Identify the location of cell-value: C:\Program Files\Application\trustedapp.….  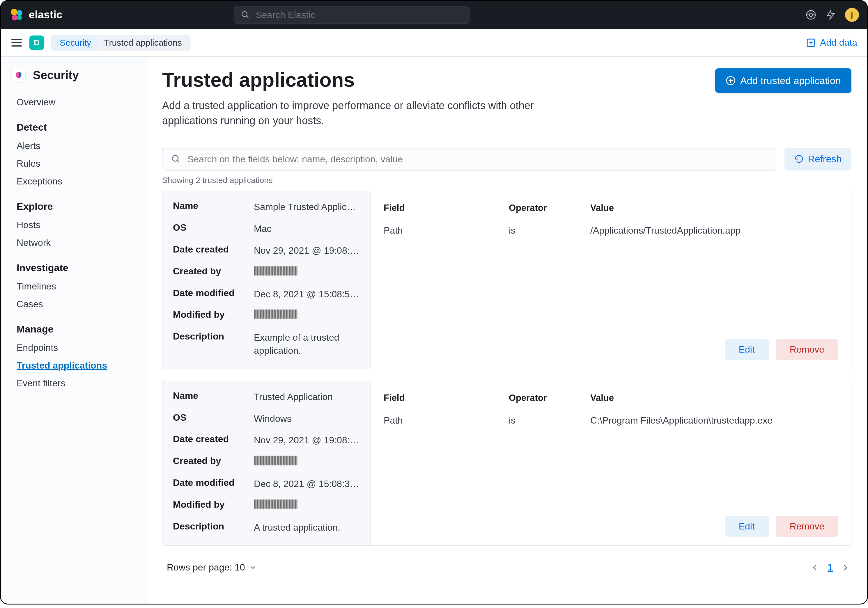
(714, 421).